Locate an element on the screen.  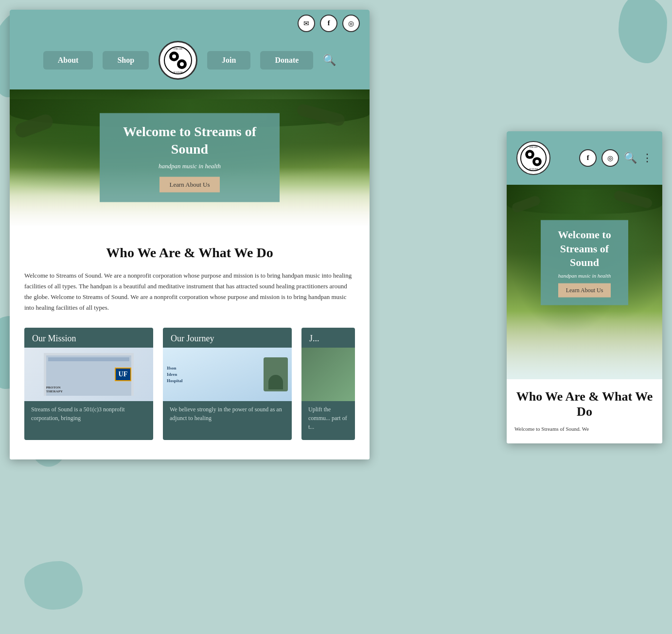
email-icon: ✉ is located at coordinates (306, 23).